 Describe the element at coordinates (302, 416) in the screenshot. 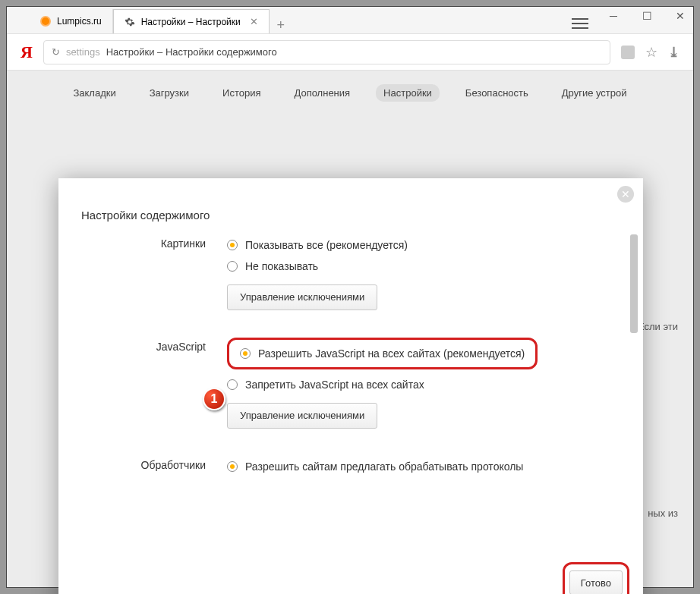

I see `js-exceptions-button: Управление исключениями` at that location.